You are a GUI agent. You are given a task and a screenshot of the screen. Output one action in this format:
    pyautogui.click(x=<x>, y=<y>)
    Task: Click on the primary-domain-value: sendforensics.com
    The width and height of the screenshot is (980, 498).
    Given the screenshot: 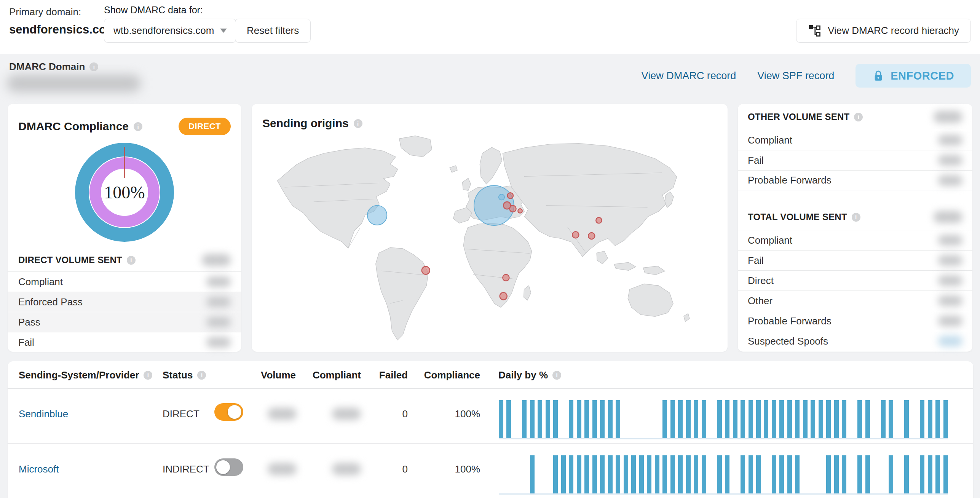 What is the action you would take?
    pyautogui.click(x=63, y=30)
    